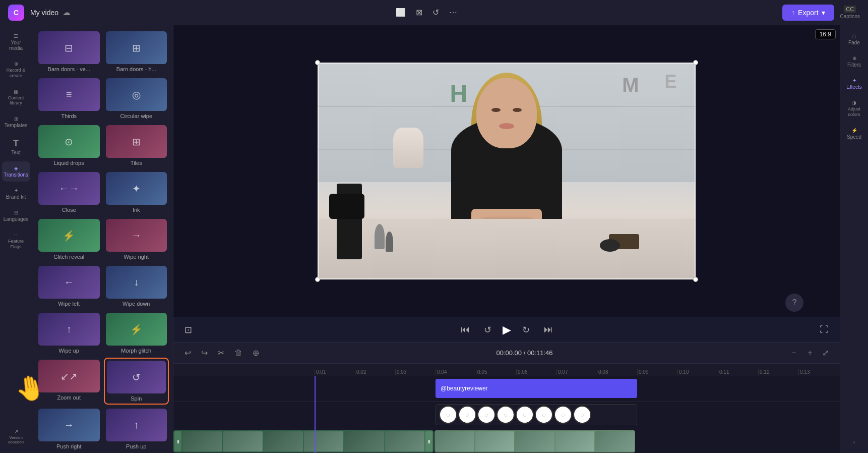  Describe the element at coordinates (507, 330) in the screenshot. I see `video-controls-inner: ⊡ ⏮ ↺ ▶ ↻ ⏭ ⛶` at that location.